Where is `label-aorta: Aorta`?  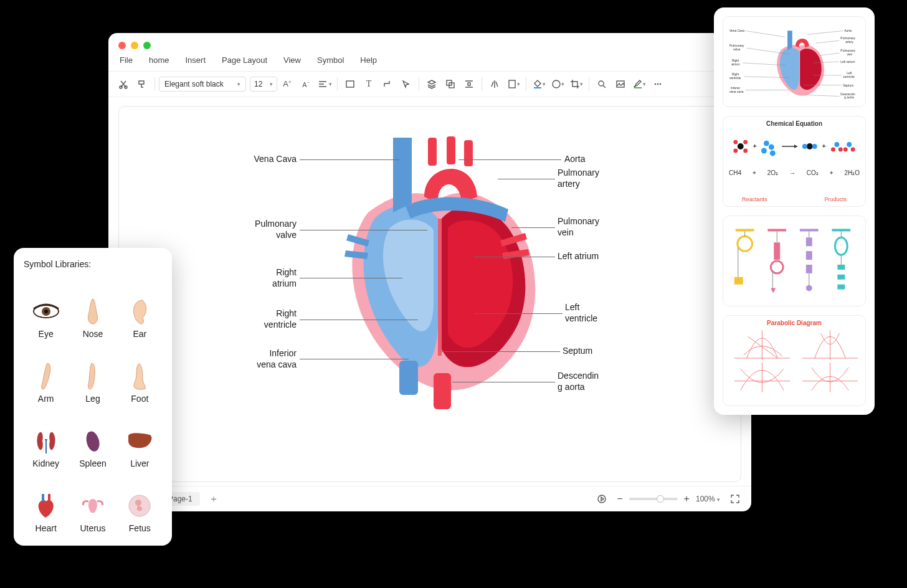
label-aorta: Aorta is located at coordinates (574, 159).